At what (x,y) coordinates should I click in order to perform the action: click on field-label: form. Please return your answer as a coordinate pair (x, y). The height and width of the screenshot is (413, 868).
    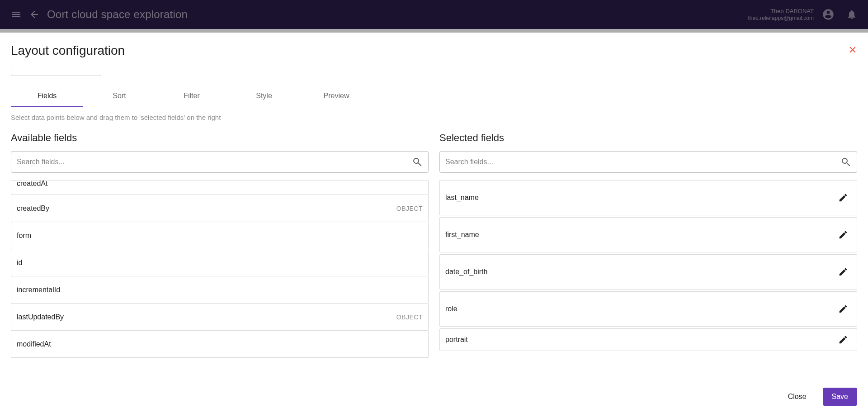
    Looking at the image, I should click on (24, 236).